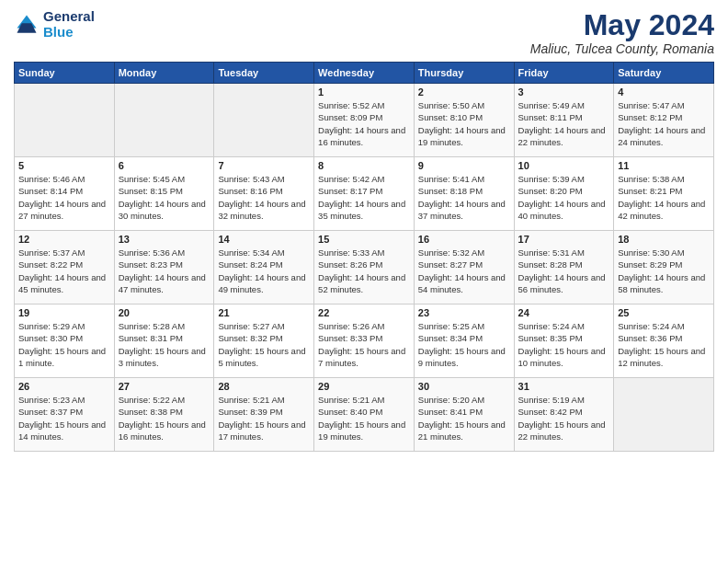  I want to click on calendar-cell: 24Sunrise: 5:24 AM Sunset: 8:35 PM Dayli…, so click(564, 341).